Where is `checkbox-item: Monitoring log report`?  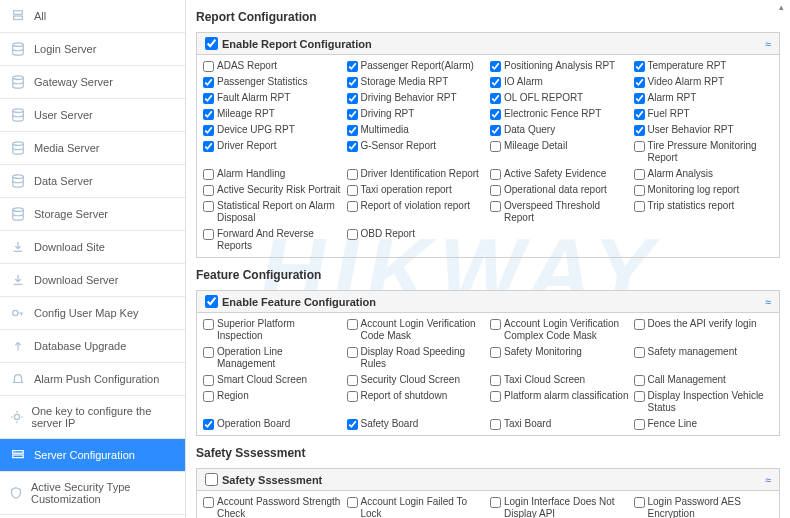 checkbox-item: Monitoring log report is located at coordinates (704, 190).